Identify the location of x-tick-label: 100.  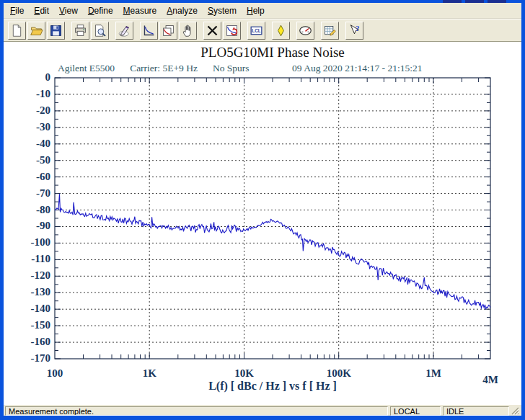
(55, 373).